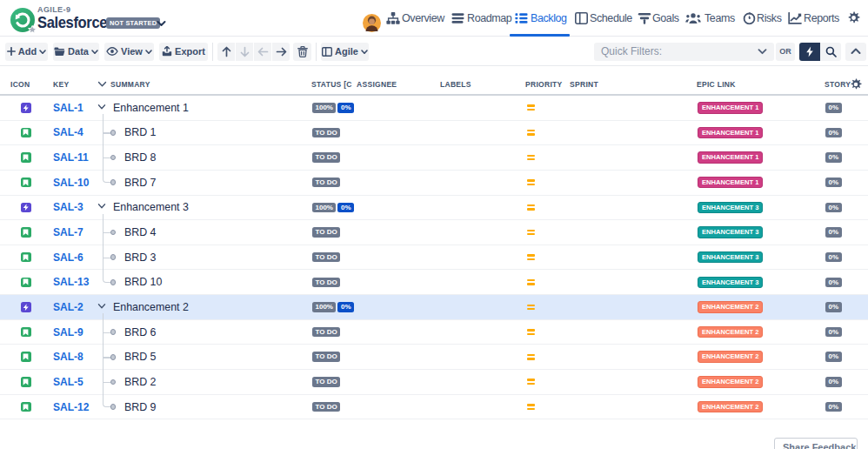 Image resolution: width=868 pixels, height=449 pixels. What do you see at coordinates (141, 232) in the screenshot?
I see `issue-summary: BRD 4` at bounding box center [141, 232].